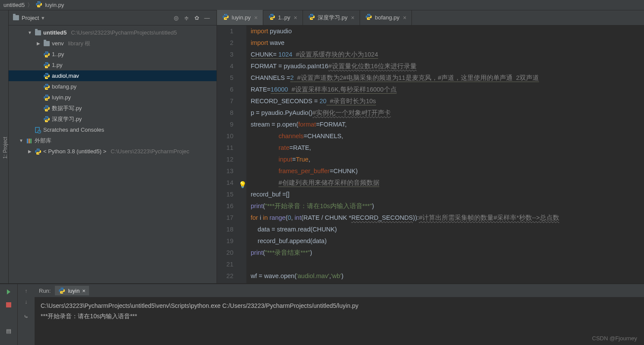 This screenshot has width=644, height=345. What do you see at coordinates (241, 17) in the screenshot?
I see `tab-label: luyin.py` at bounding box center [241, 17].